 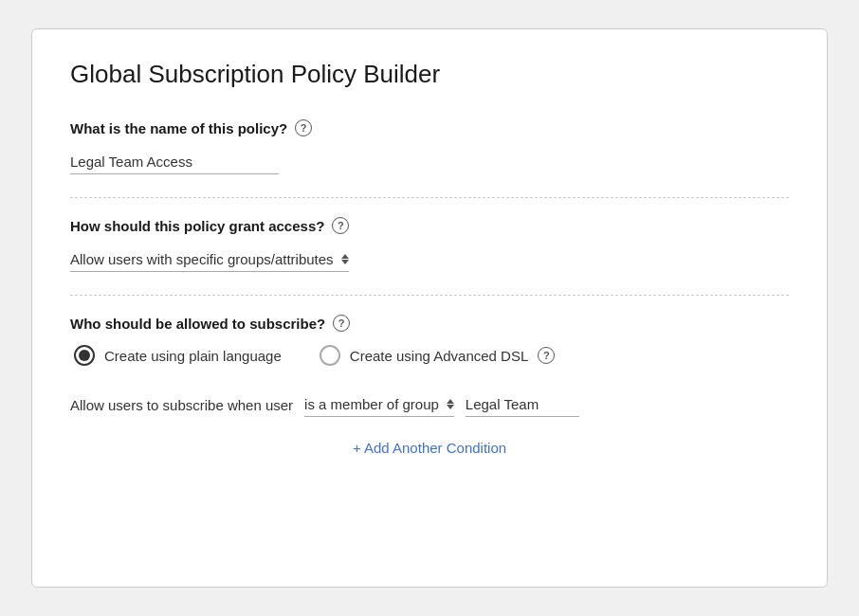 What do you see at coordinates (430, 226) in the screenshot?
I see `grant-access-label: How should this policy grant access? ?` at bounding box center [430, 226].